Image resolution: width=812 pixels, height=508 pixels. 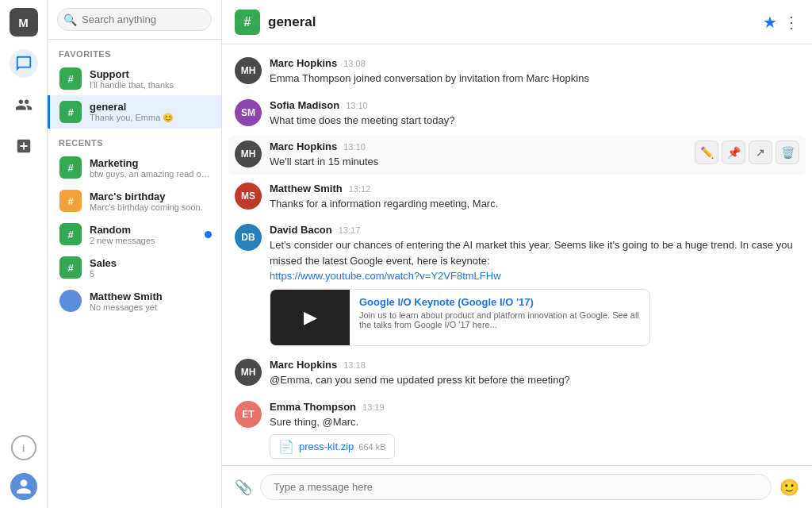 I want to click on message-row-m2: SM Sofia Madison 13:10 What time does th…, so click(x=517, y=114).